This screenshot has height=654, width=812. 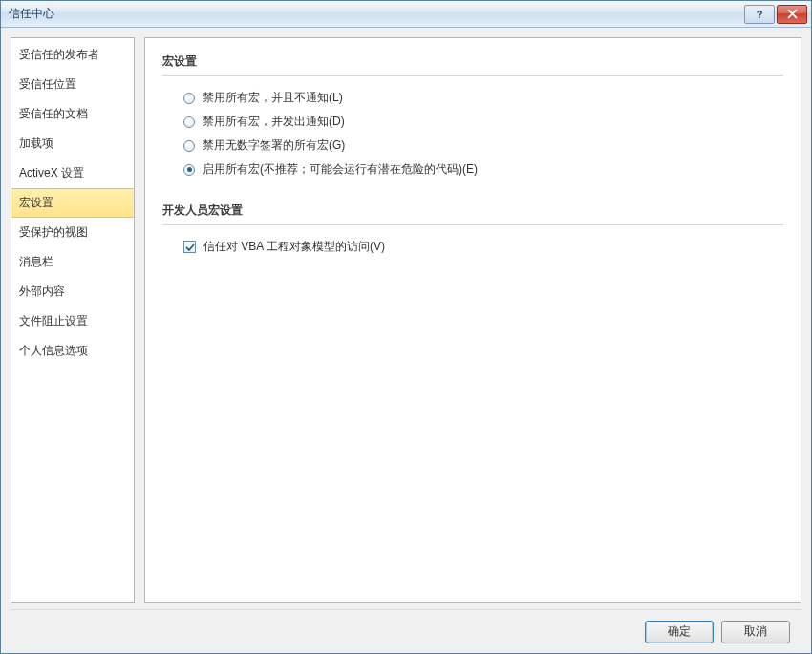 What do you see at coordinates (73, 233) in the screenshot?
I see `sidebar-item-protected-view: 受保护的视图` at bounding box center [73, 233].